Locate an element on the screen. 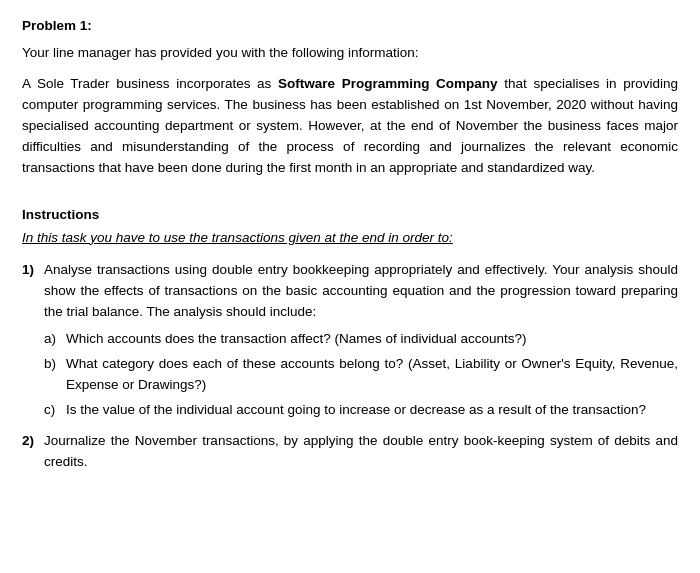 Image resolution: width=700 pixels, height=573 pixels. item1-number: 1) is located at coordinates (33, 292).